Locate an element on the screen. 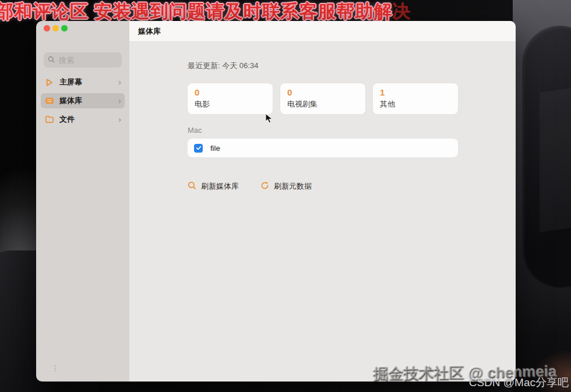  background-device-shape is located at coordinates (547, 157).